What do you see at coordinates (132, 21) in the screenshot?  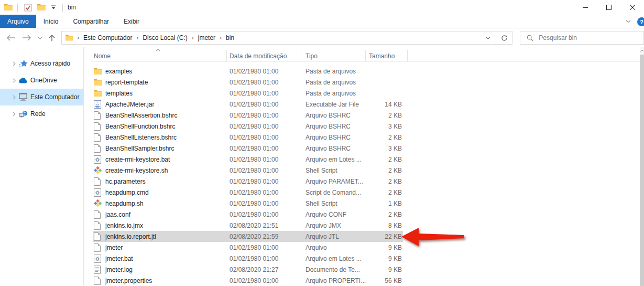 I see `ribbon-tab: Exibir` at bounding box center [132, 21].